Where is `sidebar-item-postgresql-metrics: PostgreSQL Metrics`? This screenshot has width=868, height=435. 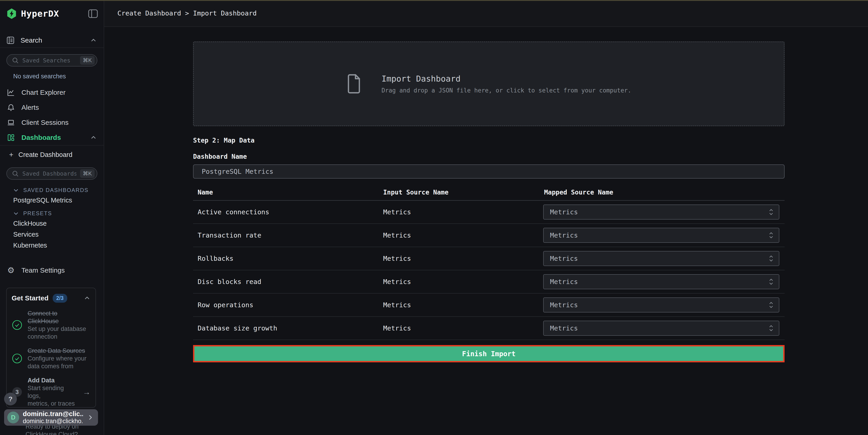
sidebar-item-postgresql-metrics: PostgreSQL Metrics is located at coordinates (52, 200).